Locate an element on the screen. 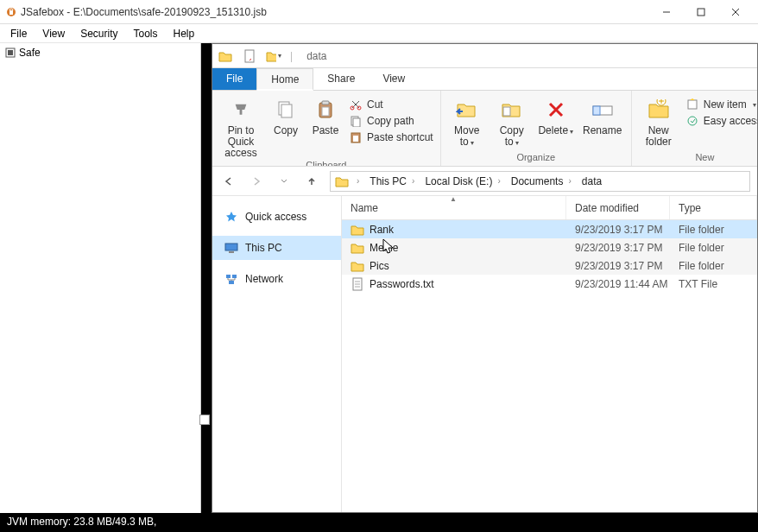 The image size is (758, 532). up-button is located at coordinates (312, 181).